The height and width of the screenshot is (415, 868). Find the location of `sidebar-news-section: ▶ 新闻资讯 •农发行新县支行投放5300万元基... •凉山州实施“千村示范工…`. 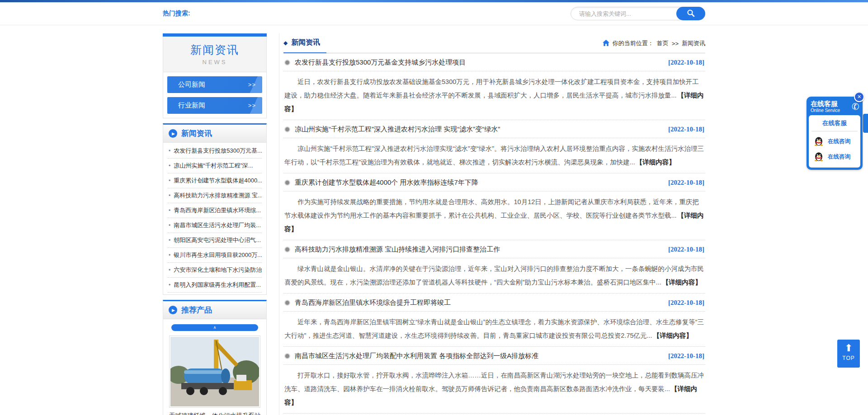

sidebar-news-section: ▶ 新闻资讯 •农发行新县支行投放5300万元基... •凉山州实施“千村示范工… is located at coordinates (215, 209).